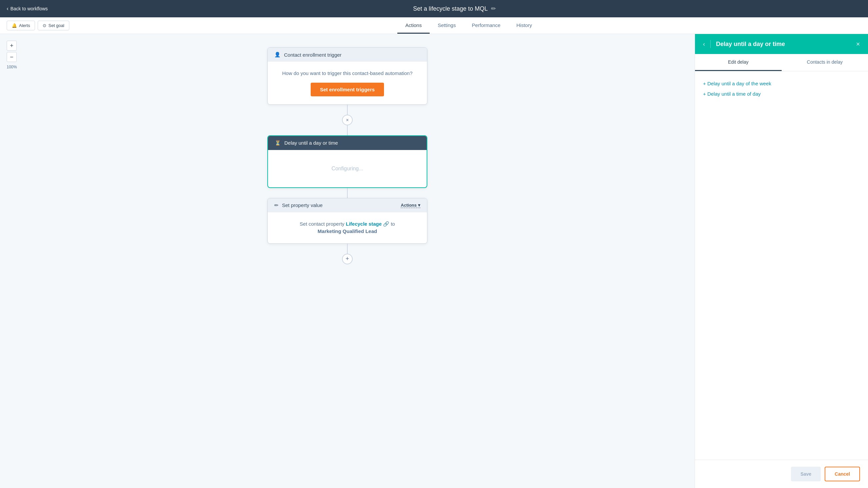  I want to click on main-tabs: Actions Settings Performance History, so click(469, 26).